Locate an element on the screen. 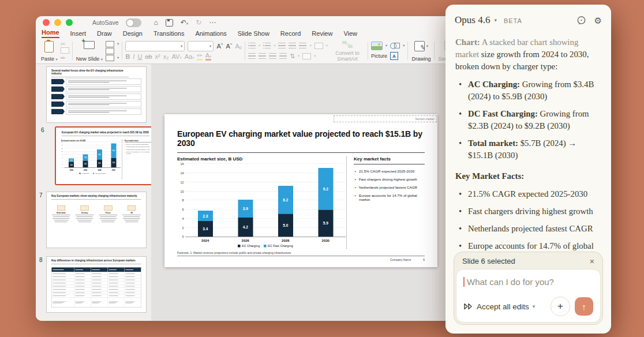 The image size is (644, 337). line-spacing-icon is located at coordinates (302, 46).